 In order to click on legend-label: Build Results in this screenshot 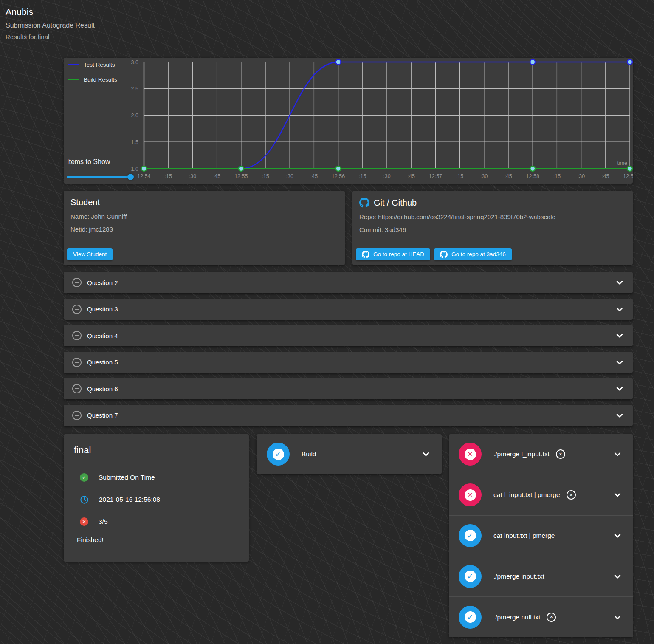, I will do `click(100, 80)`.